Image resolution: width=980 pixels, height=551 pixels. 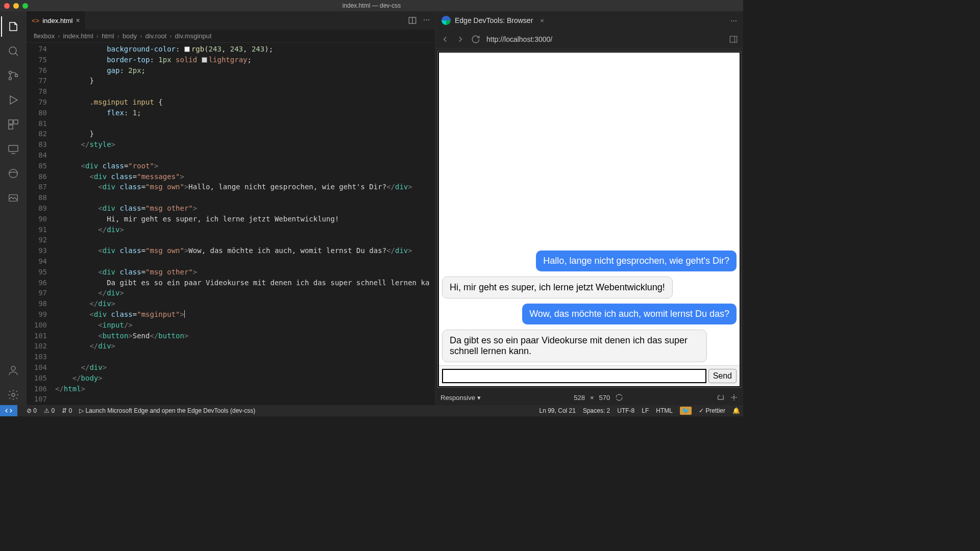 I want to click on preview-send-button: Send, so click(x=723, y=376).